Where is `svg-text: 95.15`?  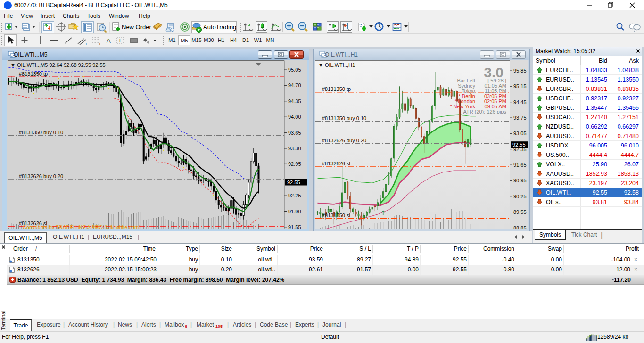 svg-text: 95.15 is located at coordinates (520, 86).